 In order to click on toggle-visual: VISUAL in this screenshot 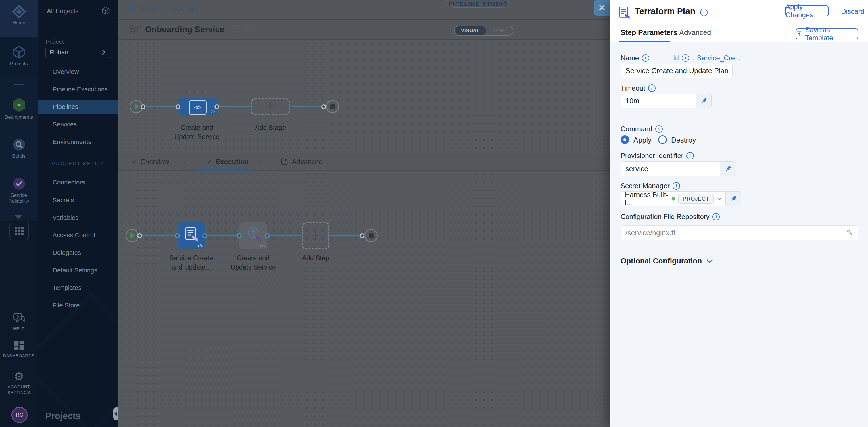, I will do `click(470, 31)`.